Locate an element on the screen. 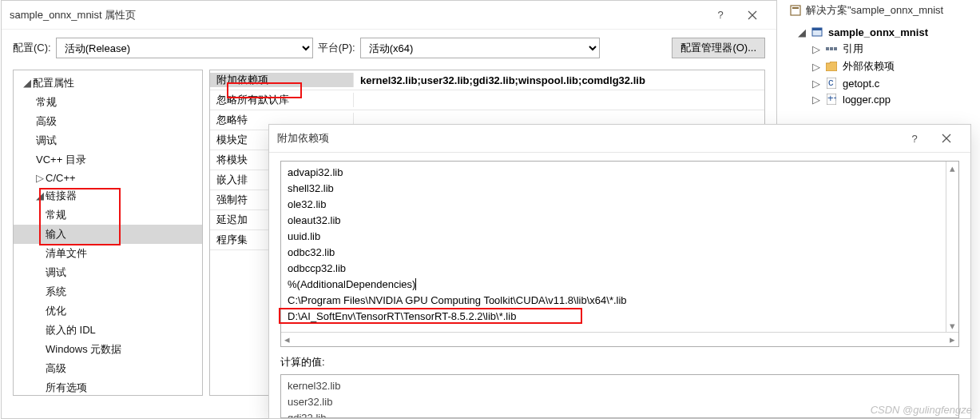 Image resolution: width=980 pixels, height=419 pixels. editor-line: uuid.lib is located at coordinates (620, 237).